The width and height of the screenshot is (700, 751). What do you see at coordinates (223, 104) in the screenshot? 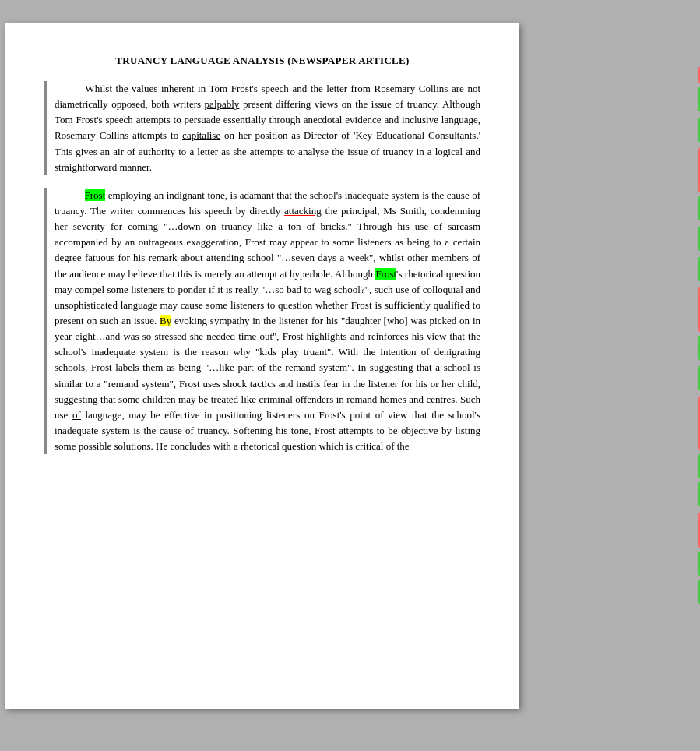
I see `p1-palpably: palpably` at bounding box center [223, 104].